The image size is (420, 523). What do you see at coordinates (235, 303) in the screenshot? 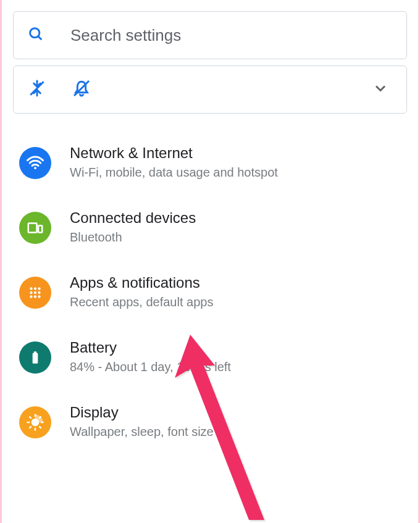
I see `setting-subtitle: Recent apps, default apps` at bounding box center [235, 303].